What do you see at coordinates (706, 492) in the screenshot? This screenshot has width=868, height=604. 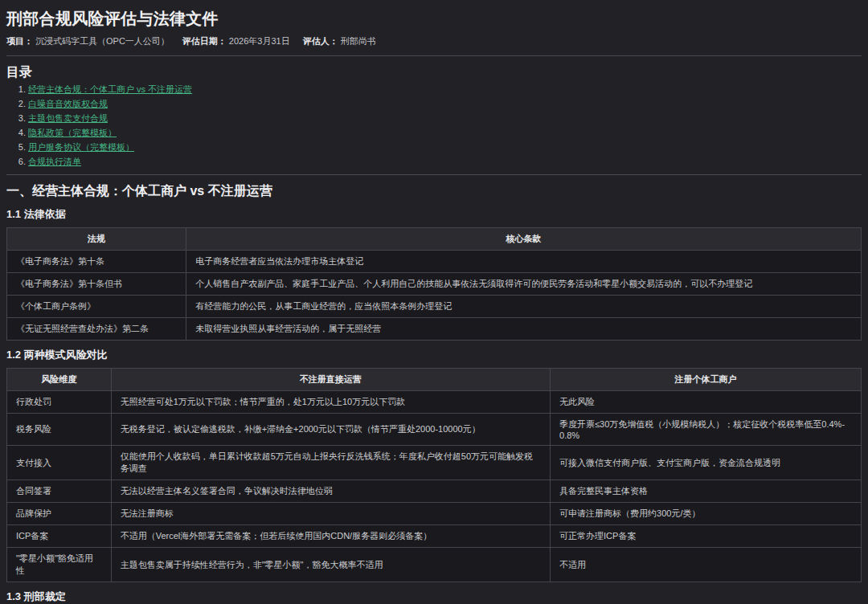 I see `table-cell: 具备完整民事主体资格` at bounding box center [706, 492].